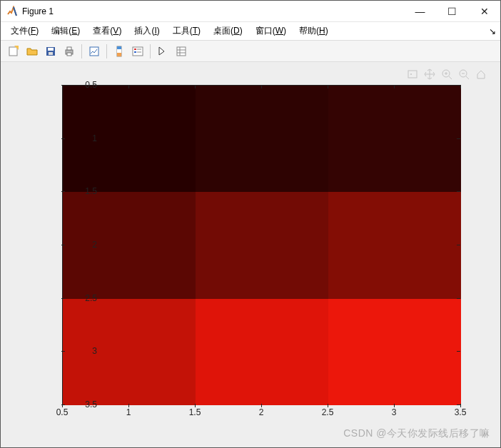  I want to click on restore-view-icon, so click(481, 74).